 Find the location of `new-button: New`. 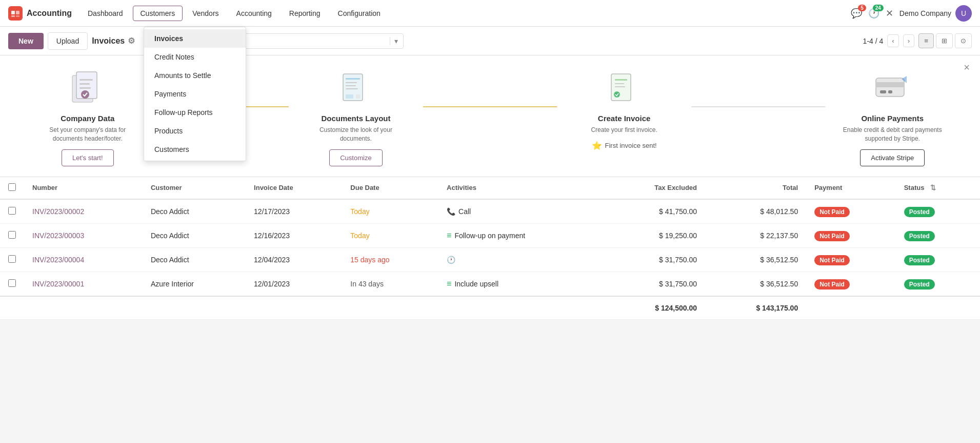

new-button: New is located at coordinates (26, 41).